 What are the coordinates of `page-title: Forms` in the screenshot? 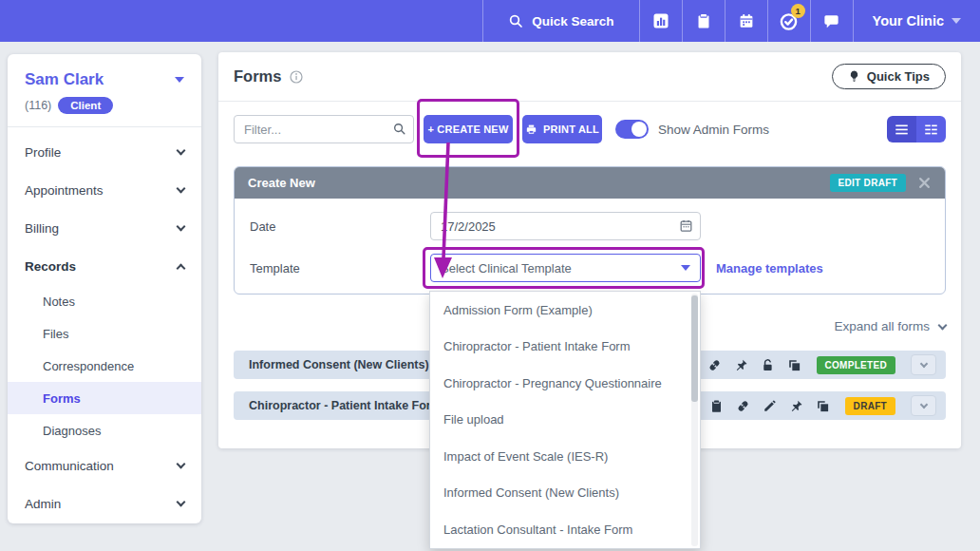 It's located at (257, 76).